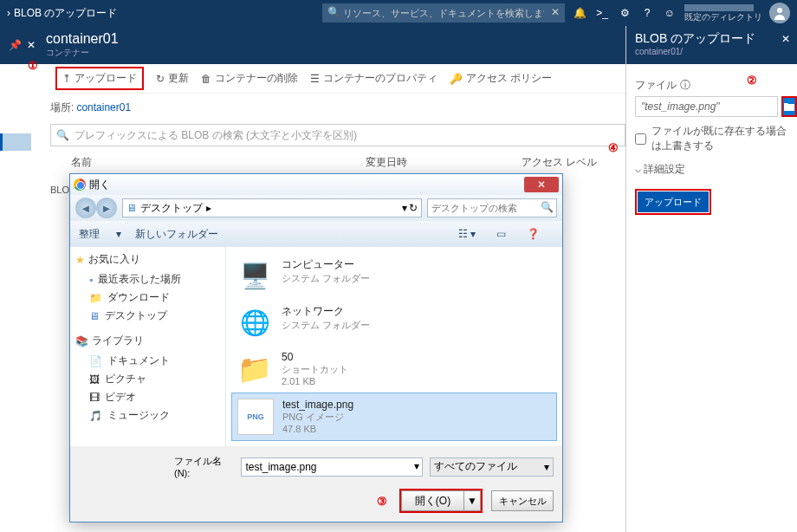  I want to click on location-path: 場所: container01, so click(338, 107).